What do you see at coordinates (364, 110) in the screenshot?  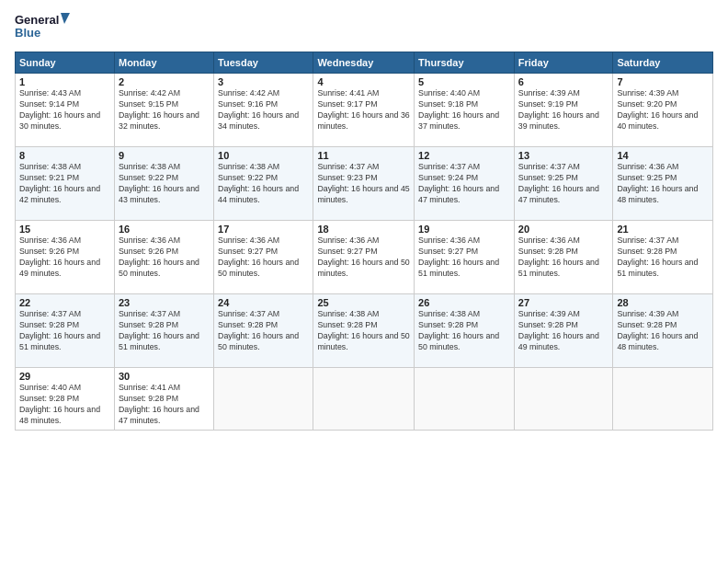 I see `day-info: Sunrise: 4:41 AMSunset: 9:17 PMDaylight:…` at bounding box center [364, 110].